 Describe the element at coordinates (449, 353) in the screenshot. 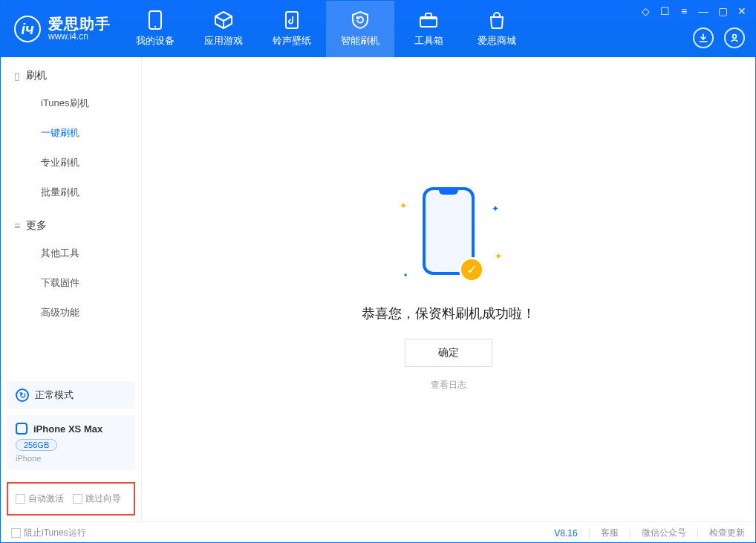

I see `ok-button: 确定` at that location.